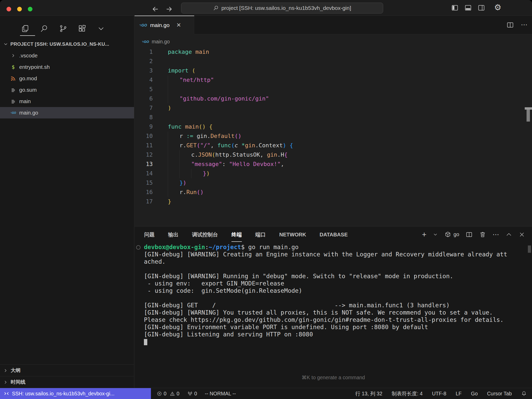 The height and width of the screenshot is (399, 532). Describe the element at coordinates (44, 29) in the screenshot. I see `search-icon` at that location.